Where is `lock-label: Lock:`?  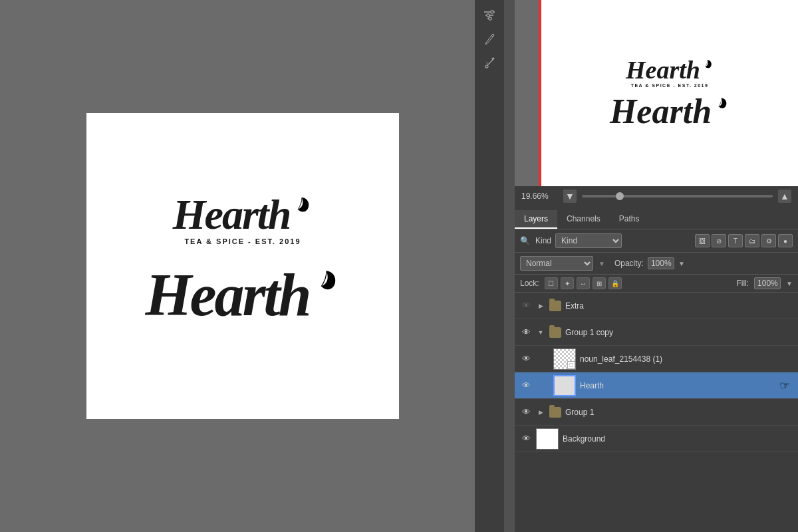 lock-label: Lock: is located at coordinates (529, 283).